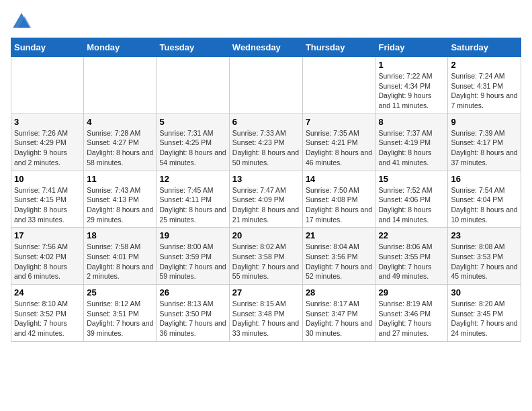 Image resolution: width=532 pixels, height=411 pixels. Describe the element at coordinates (47, 262) in the screenshot. I see `day-info: Sunrise: 7:56 AM Sunset: 4:02 PM Dayligh…` at that location.